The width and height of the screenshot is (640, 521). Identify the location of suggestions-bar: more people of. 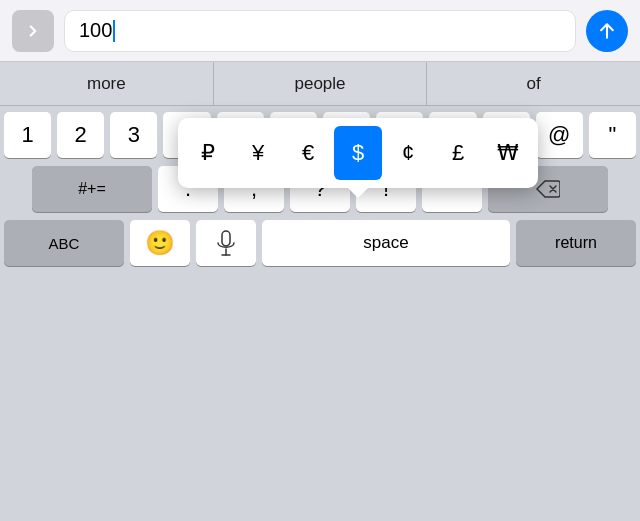
(320, 84).